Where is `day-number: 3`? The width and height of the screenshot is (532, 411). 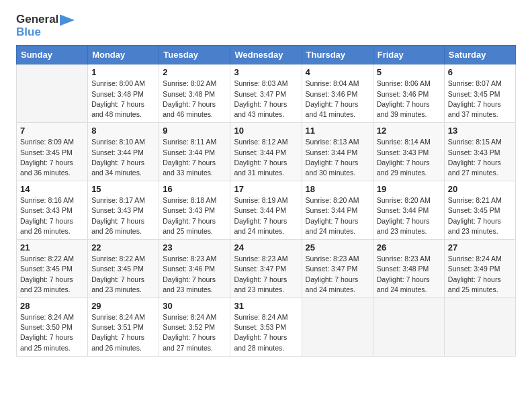 day-number: 3 is located at coordinates (266, 73).